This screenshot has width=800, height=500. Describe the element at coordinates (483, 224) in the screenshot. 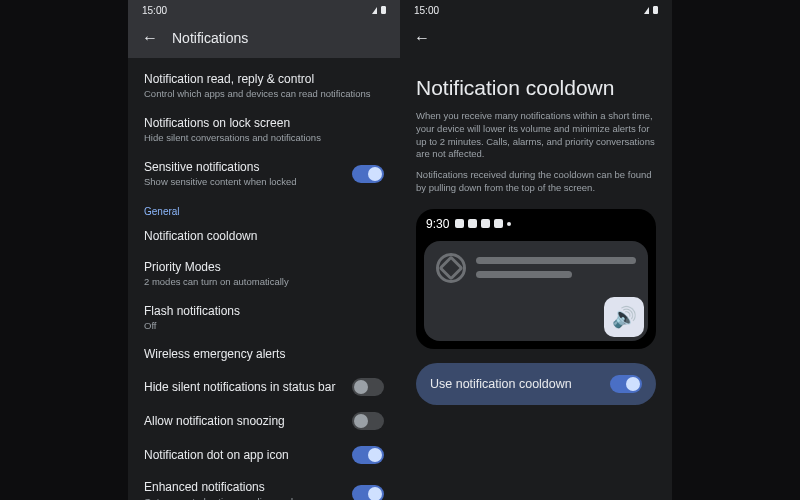

I see `illus-mini-icons` at that location.